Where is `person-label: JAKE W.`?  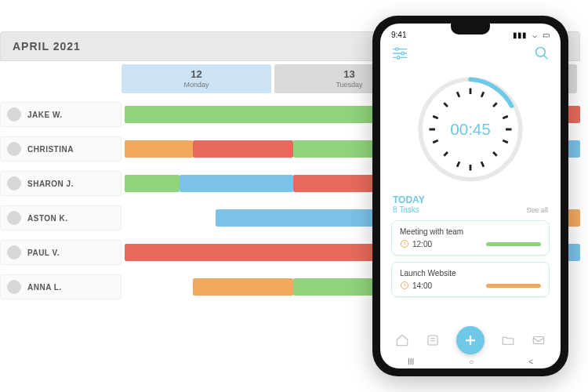 person-label: JAKE W. is located at coordinates (61, 114).